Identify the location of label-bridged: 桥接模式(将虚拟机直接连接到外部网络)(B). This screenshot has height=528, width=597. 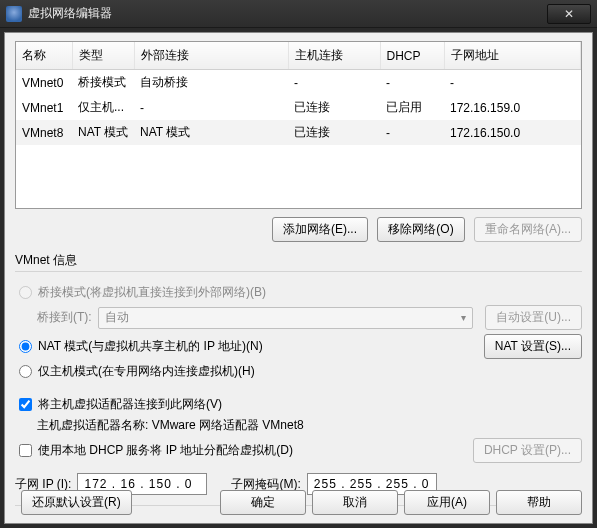
(152, 292).